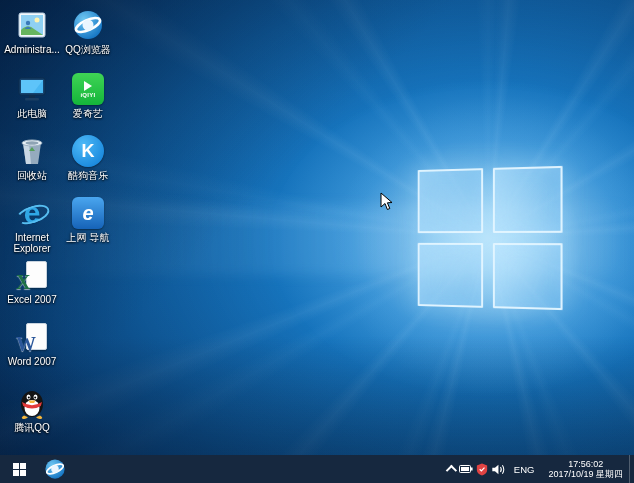 The width and height of the screenshot is (634, 483). Describe the element at coordinates (586, 464) in the screenshot. I see `clock-time: 17:56:02` at that location.